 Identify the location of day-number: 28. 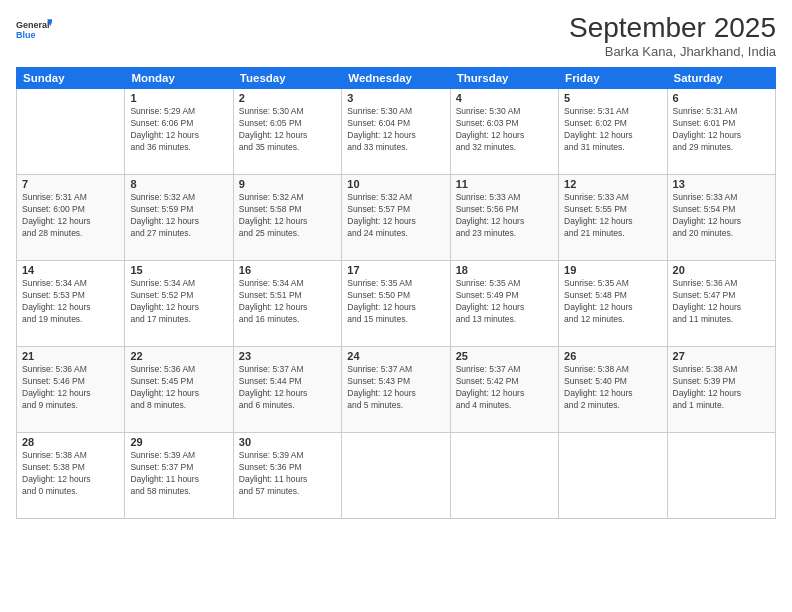
(70, 442).